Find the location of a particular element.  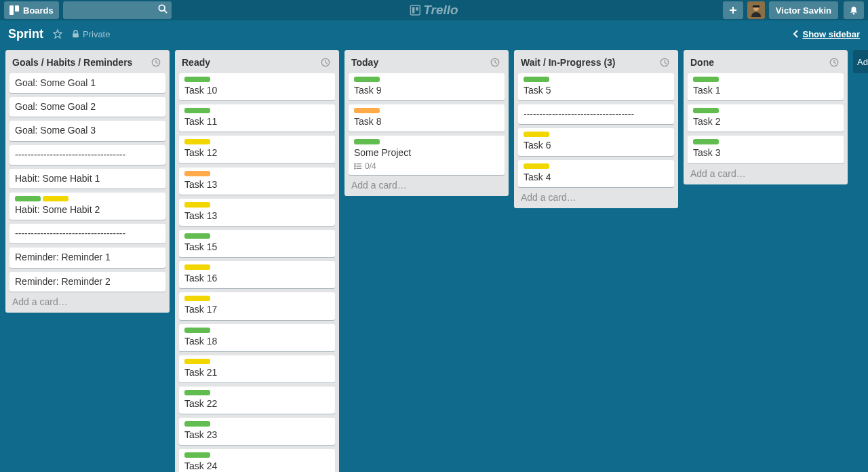

card: Task 8 is located at coordinates (427, 118).